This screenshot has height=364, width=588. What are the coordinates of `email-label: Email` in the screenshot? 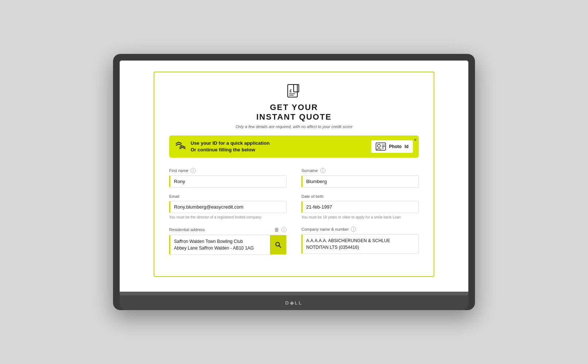 It's located at (228, 196).